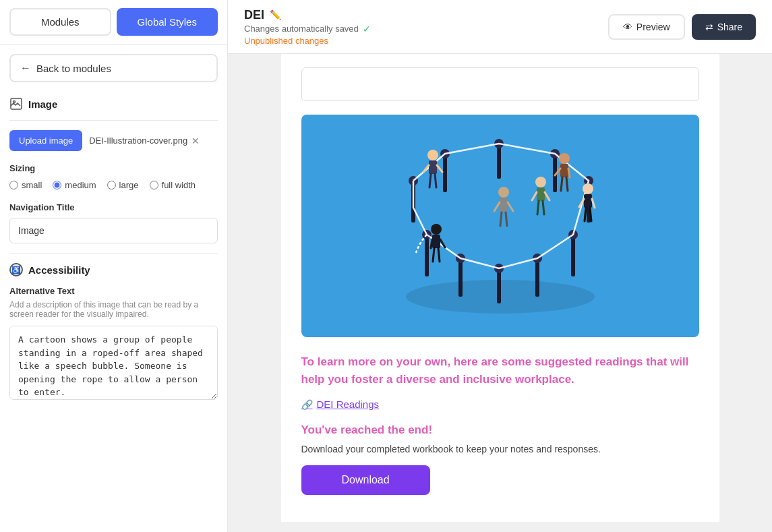 This screenshot has width=772, height=532. I want to click on suggested-readings-text: To learn more on your own, here are some…, so click(500, 371).